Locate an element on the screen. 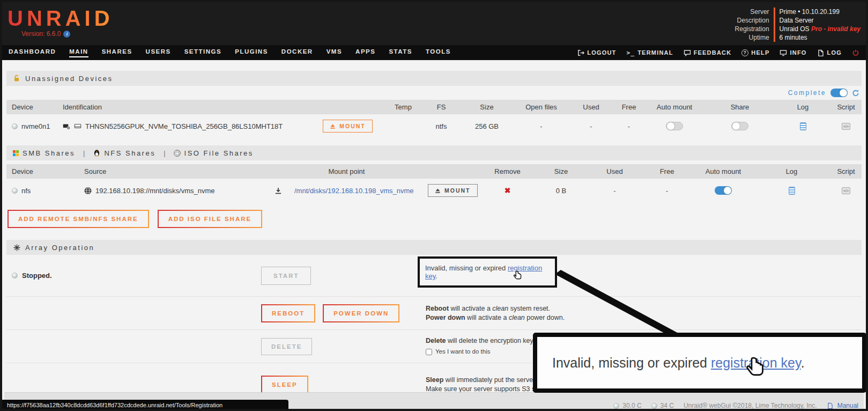 Image resolution: width=868 pixels, height=411 pixels. tab-nfs-shares: NFS Shares is located at coordinates (124, 153).